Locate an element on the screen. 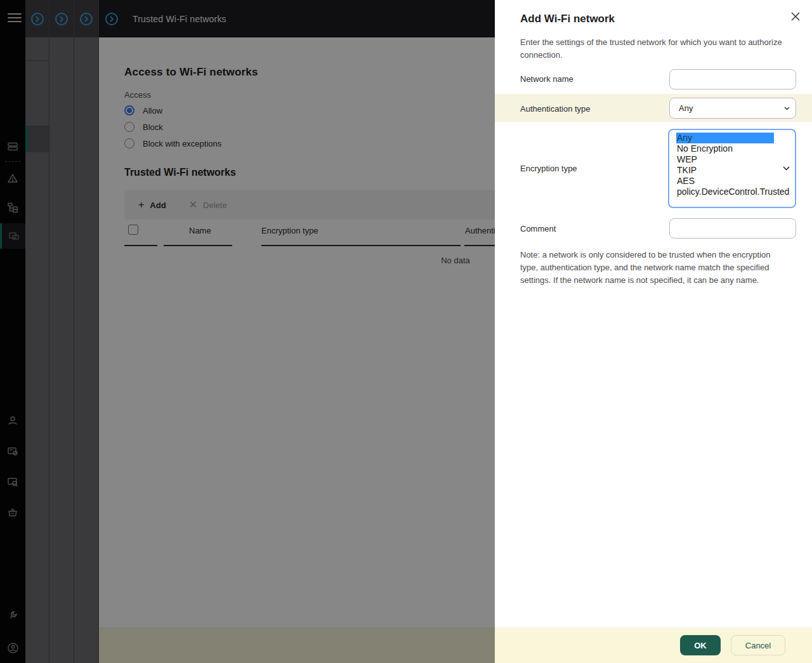 The image size is (812, 663). panel-title: Add Wi-Fi network is located at coordinates (567, 19).